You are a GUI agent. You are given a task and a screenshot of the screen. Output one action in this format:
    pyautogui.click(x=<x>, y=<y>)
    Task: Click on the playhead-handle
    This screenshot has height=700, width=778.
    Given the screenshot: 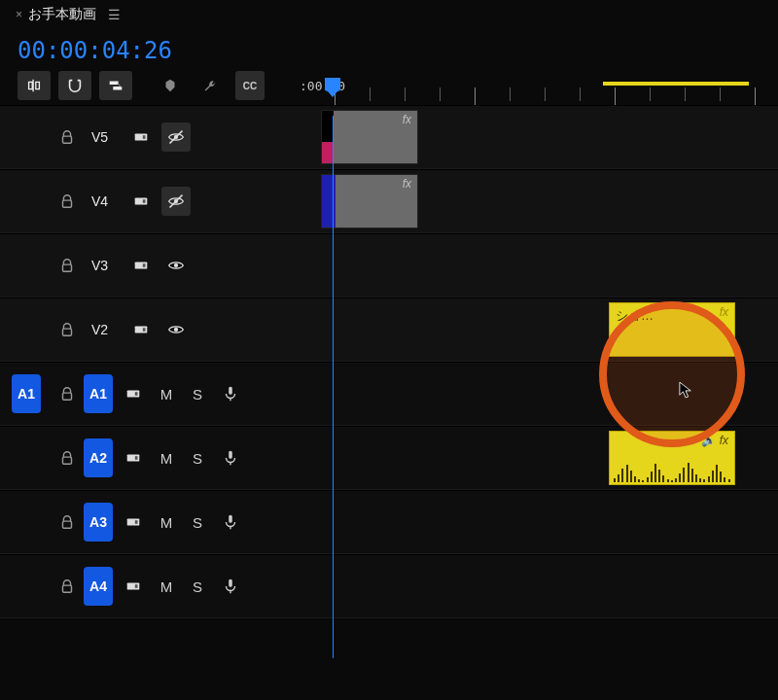 What is the action you would take?
    pyautogui.click(x=333, y=85)
    